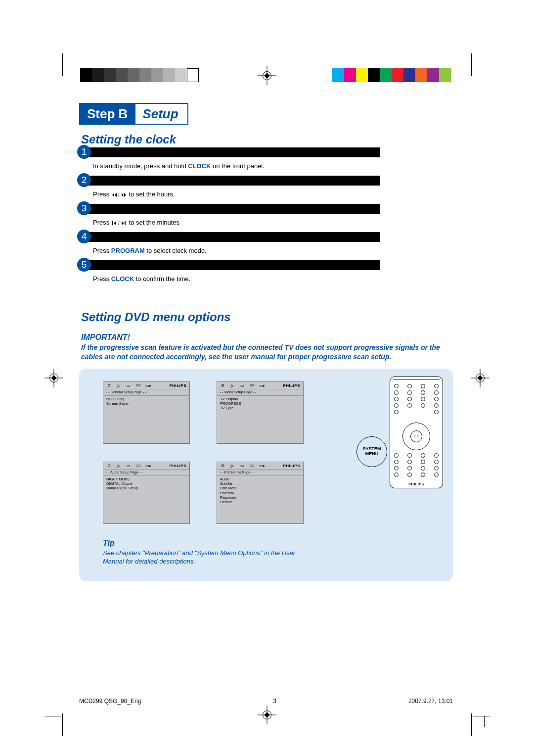  What do you see at coordinates (266, 140) in the screenshot?
I see `section-title-clock: Setting the clock` at bounding box center [266, 140].